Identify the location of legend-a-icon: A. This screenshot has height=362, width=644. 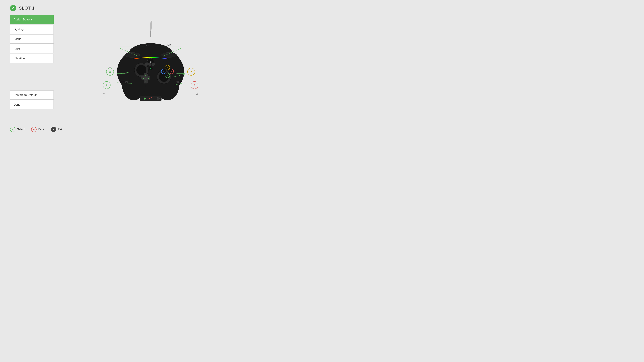
(13, 129).